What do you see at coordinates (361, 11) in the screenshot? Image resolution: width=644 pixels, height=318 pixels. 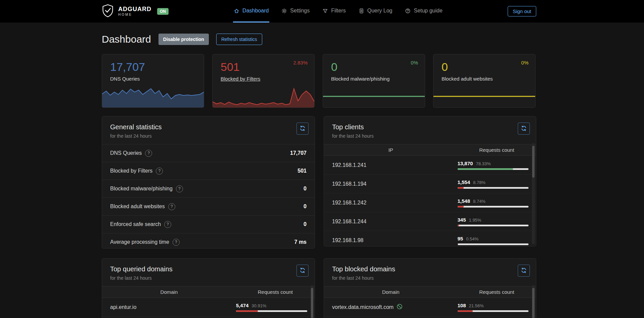 I see `query-log-icon` at bounding box center [361, 11].